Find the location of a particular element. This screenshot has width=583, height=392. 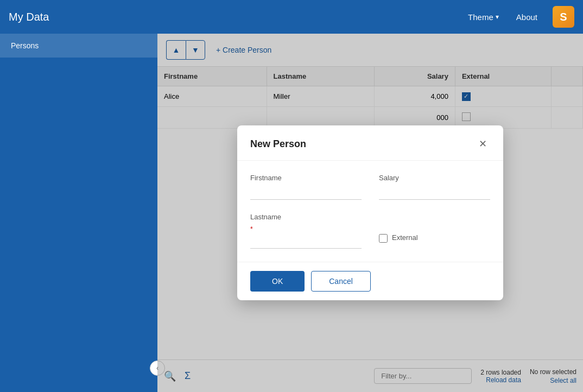

dialog-title: New Person is located at coordinates (278, 144).